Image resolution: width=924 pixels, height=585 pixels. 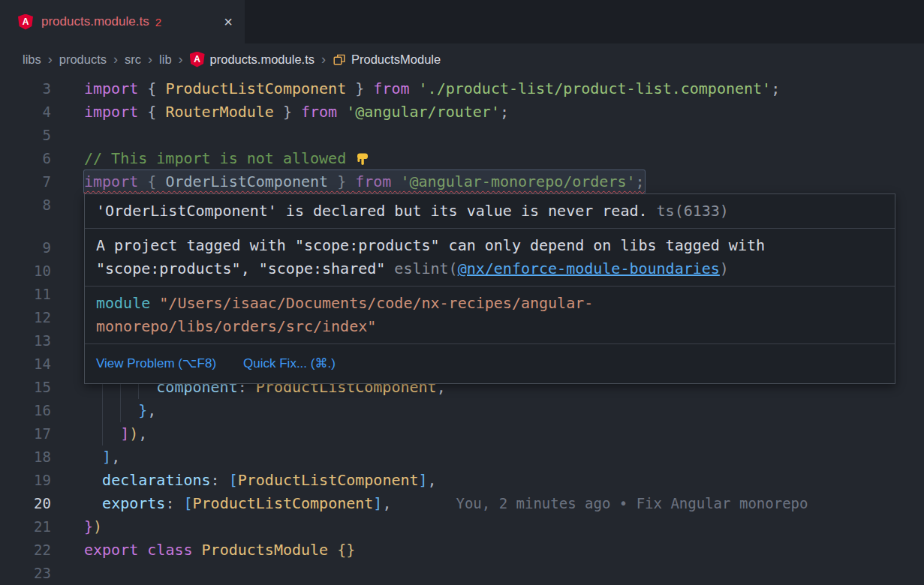 I want to click on tab-products-module-ts: products.module.ts 2 ×, so click(x=122, y=22).